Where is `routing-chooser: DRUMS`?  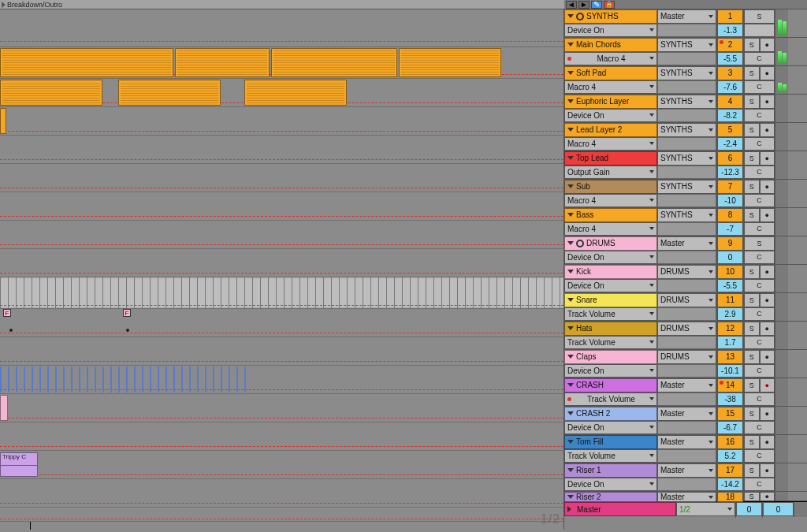
routing-chooser: DRUMS is located at coordinates (687, 300).